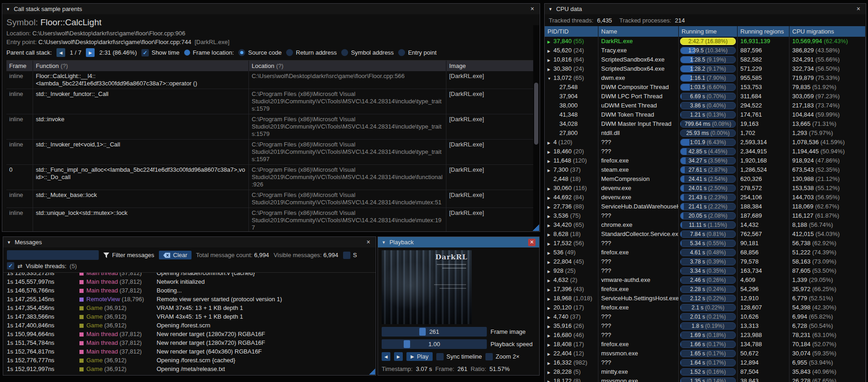 The height and width of the screenshot is (382, 868). I want to click on cpu-row: ▶17,396 (43)firefox.exe2.28 s (0.24%)54,…, so click(705, 289).